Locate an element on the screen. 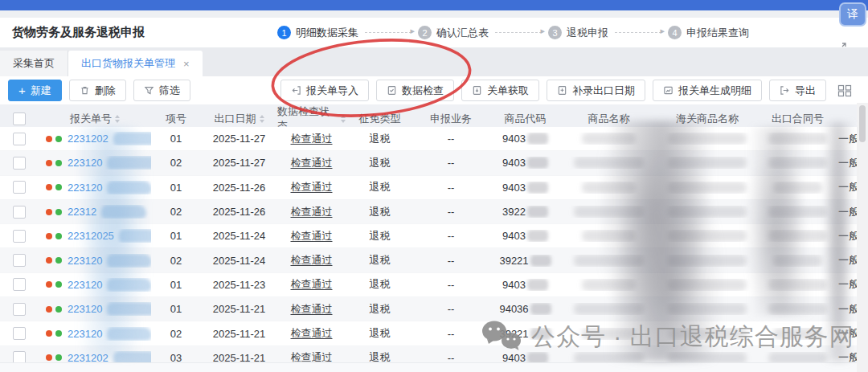 This screenshot has width=868, height=372. step-result-query: 4 申报结果查询 is located at coordinates (709, 33).